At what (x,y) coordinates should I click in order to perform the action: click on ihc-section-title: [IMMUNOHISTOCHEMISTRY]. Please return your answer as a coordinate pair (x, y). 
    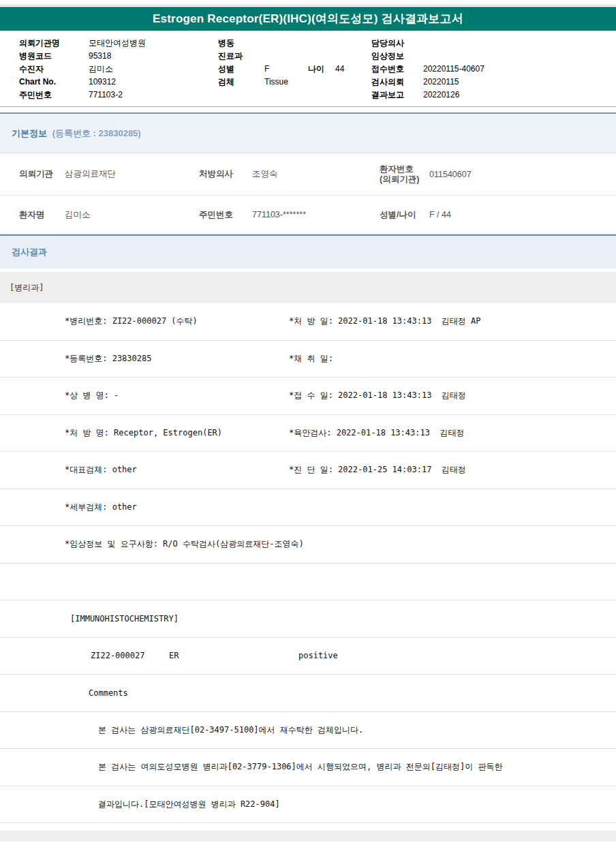
    Looking at the image, I should click on (89, 619).